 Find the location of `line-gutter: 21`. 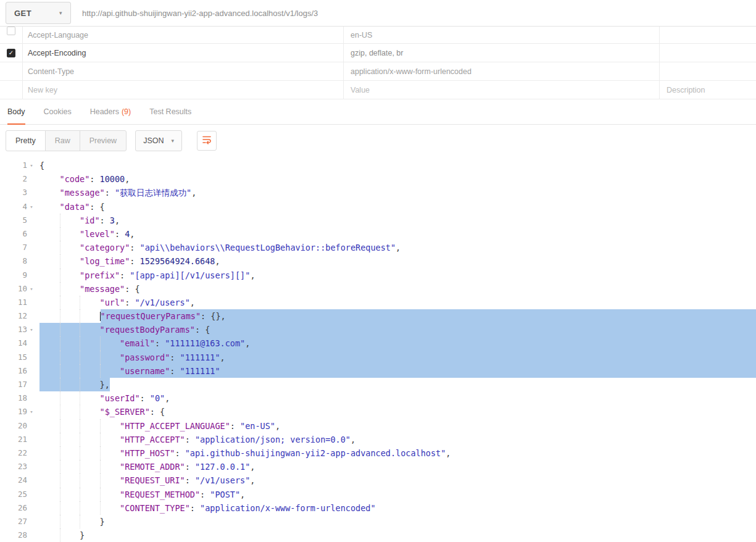

line-gutter: 21 is located at coordinates (18, 440).